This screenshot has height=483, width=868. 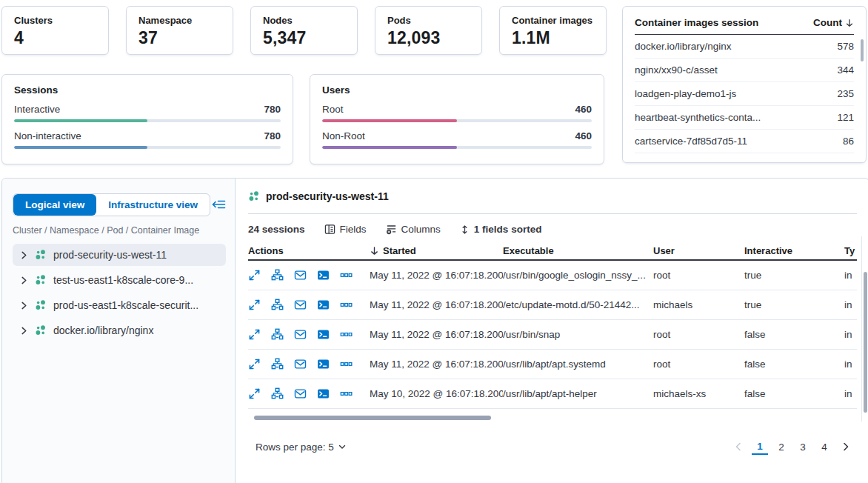 I want to click on tree-item-test-us-east1: test-us-east1-k8scale-core-9..., so click(x=119, y=280).